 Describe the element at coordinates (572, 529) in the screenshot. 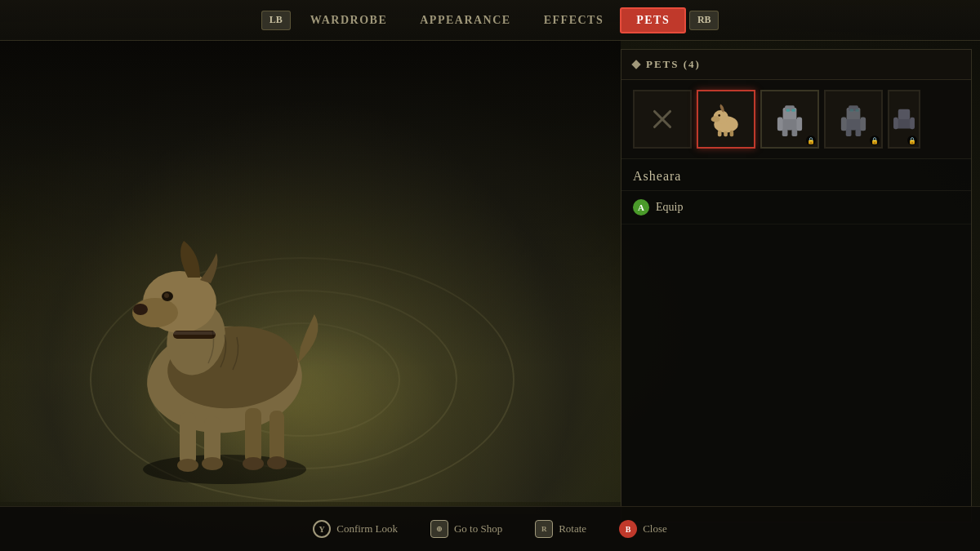

I see `rotate-label: Rotate` at that location.